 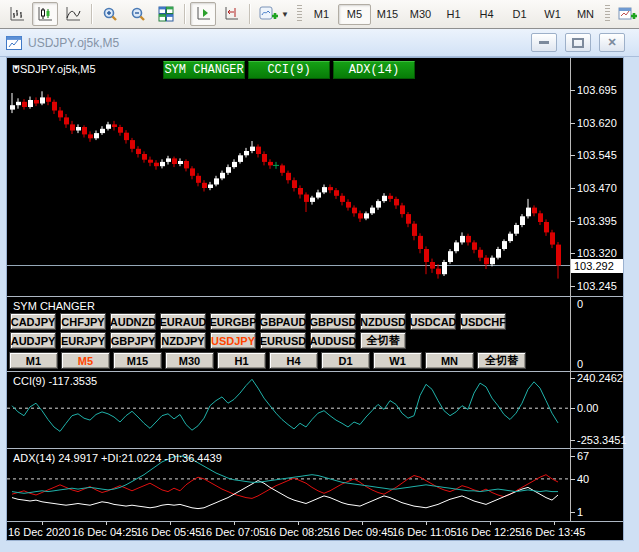 I want to click on tile-windows-icon, so click(x=166, y=14).